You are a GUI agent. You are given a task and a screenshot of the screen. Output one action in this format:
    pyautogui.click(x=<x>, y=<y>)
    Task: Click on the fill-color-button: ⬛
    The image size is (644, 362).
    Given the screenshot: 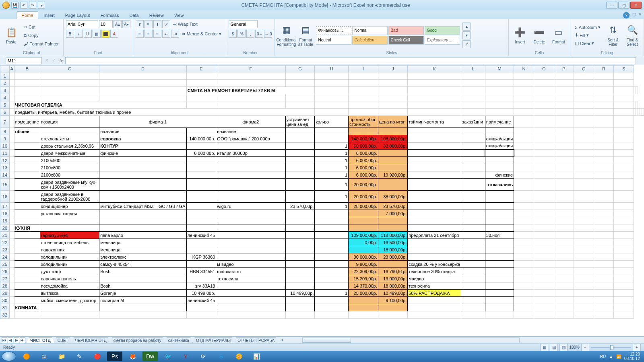 What is the action you would take?
    pyautogui.click(x=105, y=34)
    